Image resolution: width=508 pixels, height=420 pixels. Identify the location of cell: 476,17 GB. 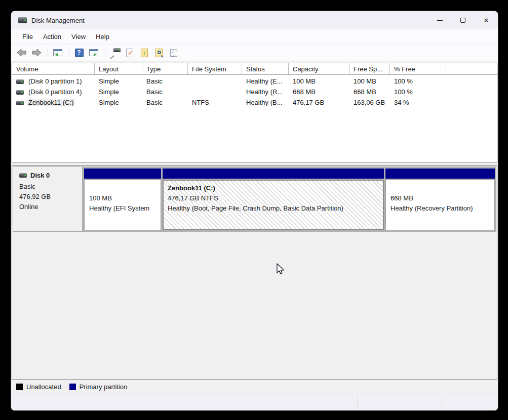
(319, 102).